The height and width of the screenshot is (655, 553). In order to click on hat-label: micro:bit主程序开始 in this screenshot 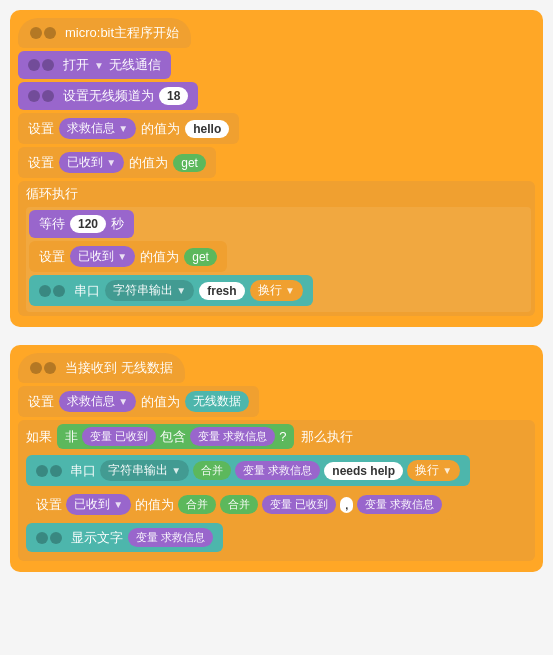, I will do `click(122, 33)`.